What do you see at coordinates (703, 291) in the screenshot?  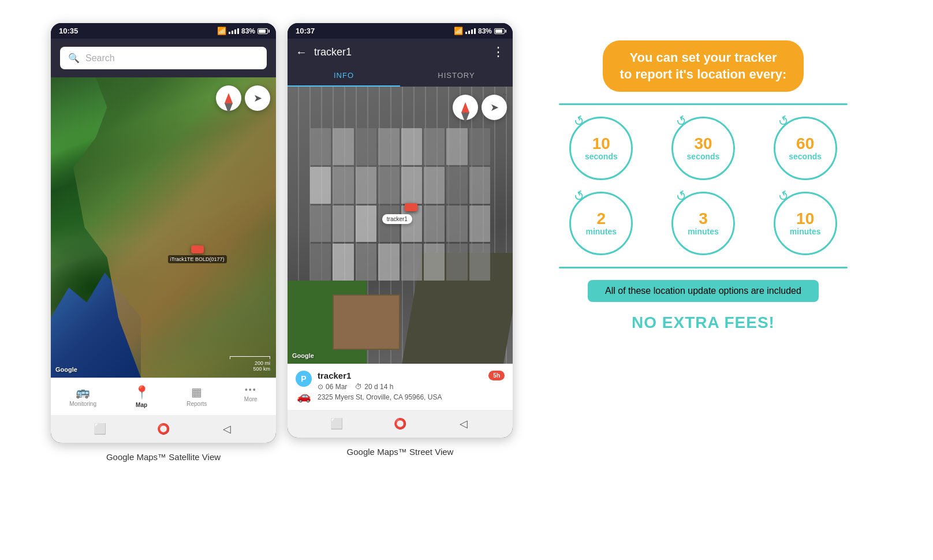 I see `banner-text: All of these location update options are…` at bounding box center [703, 291].